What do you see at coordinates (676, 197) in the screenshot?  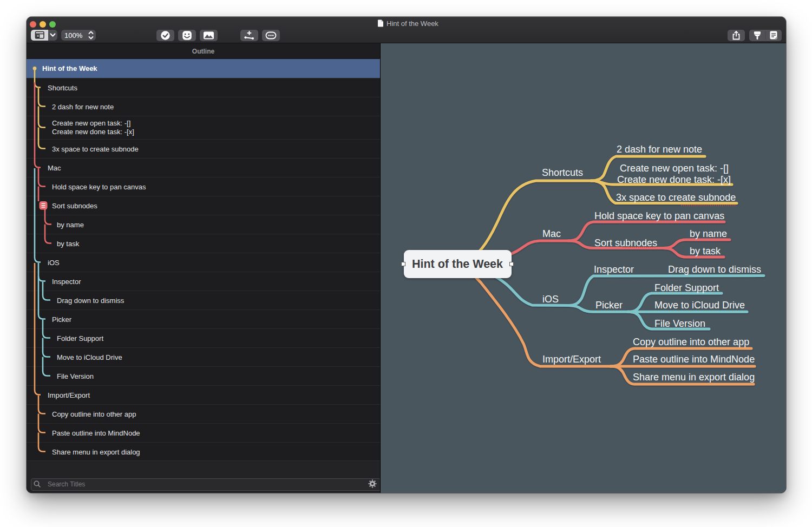 I see `svg-text: 3x space to create subnode` at bounding box center [676, 197].